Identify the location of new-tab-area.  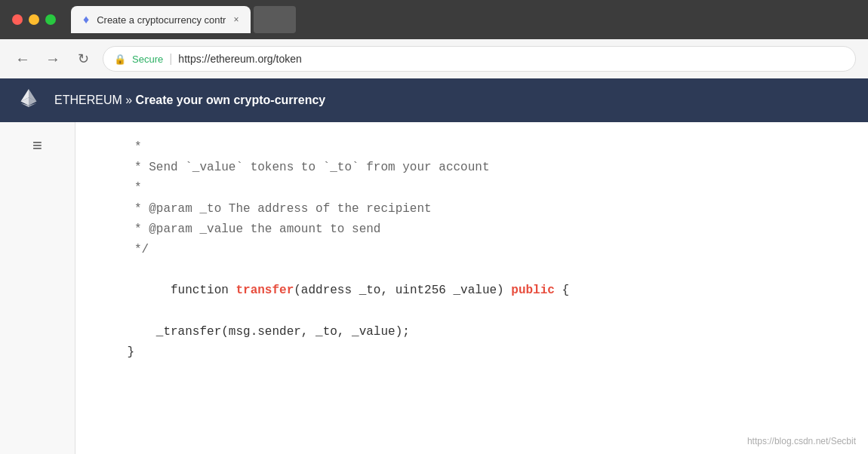
(275, 20).